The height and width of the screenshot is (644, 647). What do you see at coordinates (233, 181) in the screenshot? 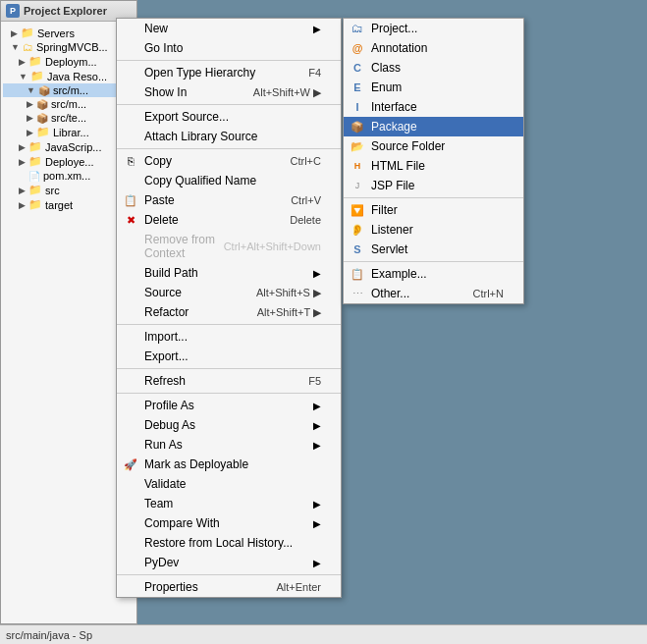
I see `menu-item-copy-qualified-label: Copy Qualified Name` at bounding box center [233, 181].